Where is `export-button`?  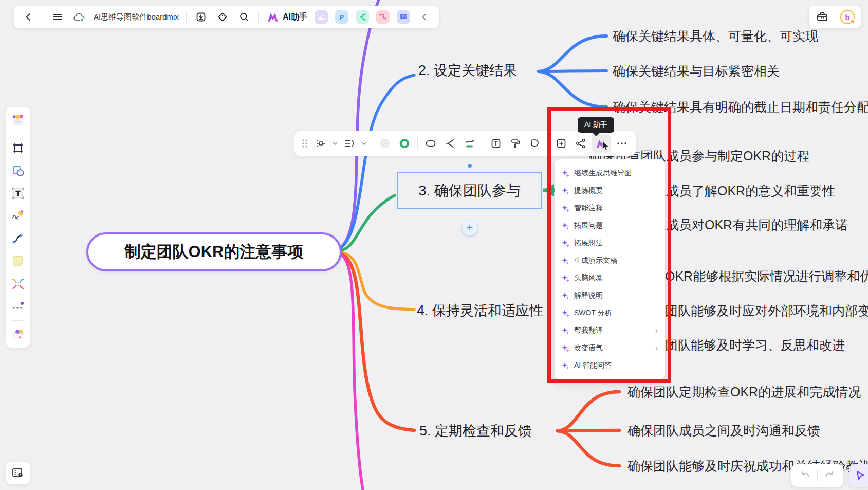 export-button is located at coordinates (201, 17).